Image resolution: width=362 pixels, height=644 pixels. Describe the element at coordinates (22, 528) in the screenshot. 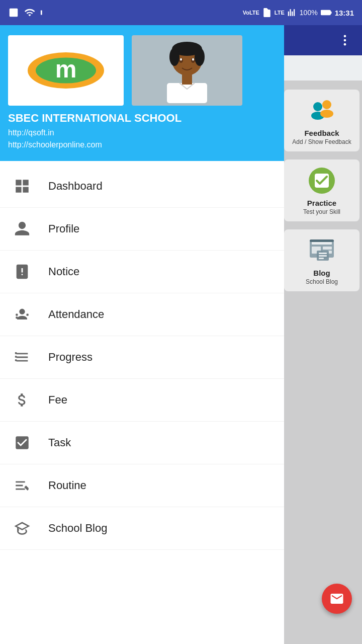

I see `school-blog-icon` at that location.